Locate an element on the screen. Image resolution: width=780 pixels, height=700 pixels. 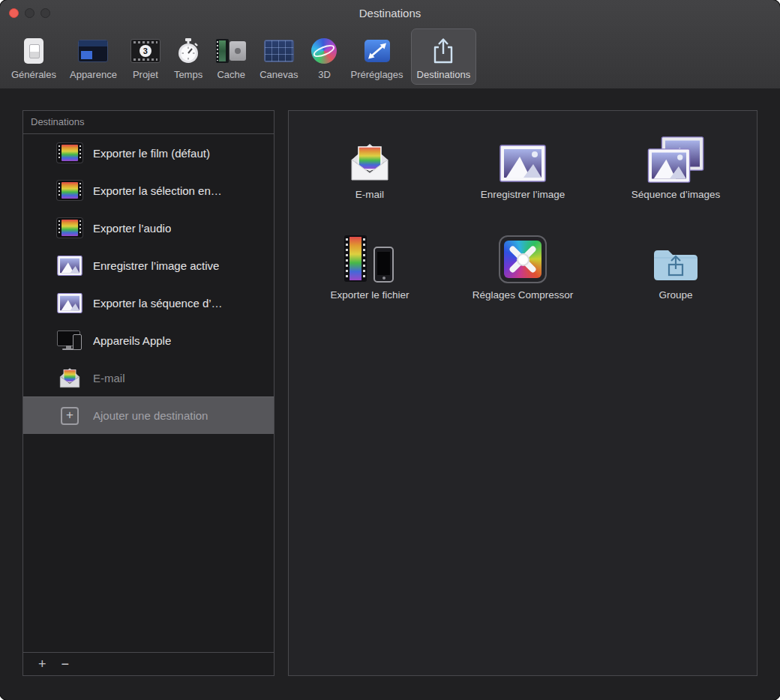
destination-email: E-mail is located at coordinates (370, 172).